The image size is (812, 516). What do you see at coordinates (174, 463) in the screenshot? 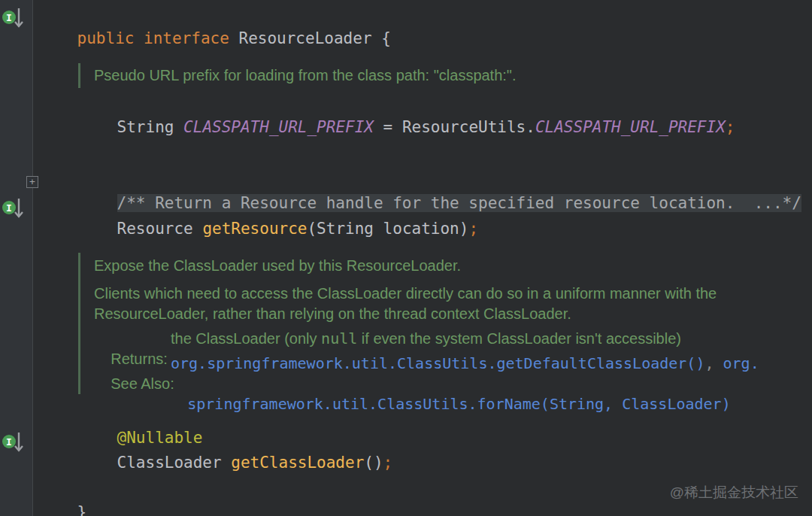
I see `type-token: ClassLoader` at bounding box center [174, 463].